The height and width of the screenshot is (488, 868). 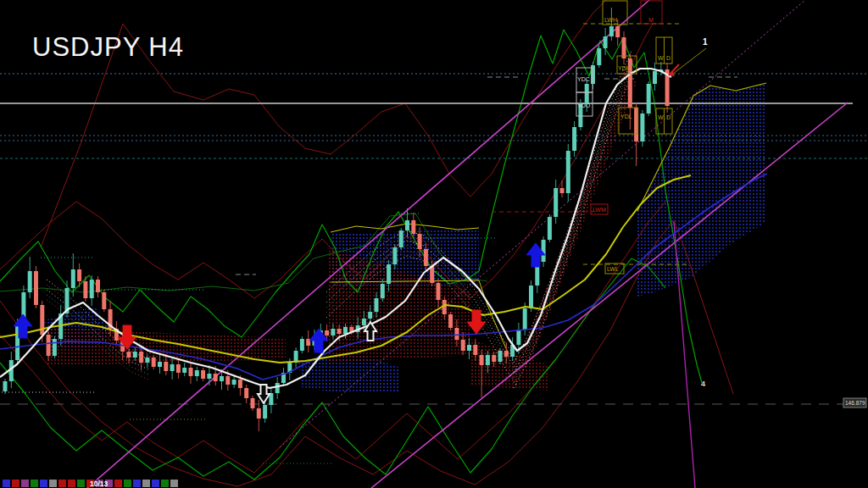 I want to click on level-box-label: M, so click(x=651, y=20).